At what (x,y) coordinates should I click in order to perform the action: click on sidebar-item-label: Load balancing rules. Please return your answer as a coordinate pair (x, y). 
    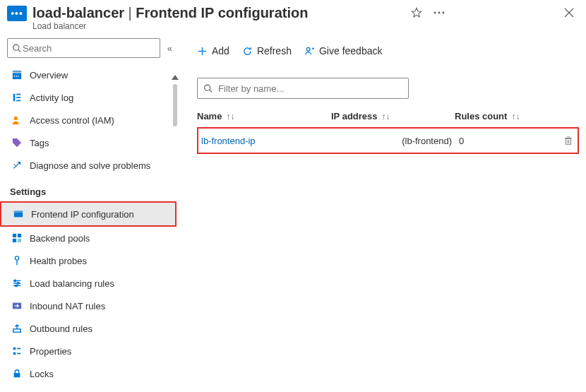
    Looking at the image, I should click on (72, 284).